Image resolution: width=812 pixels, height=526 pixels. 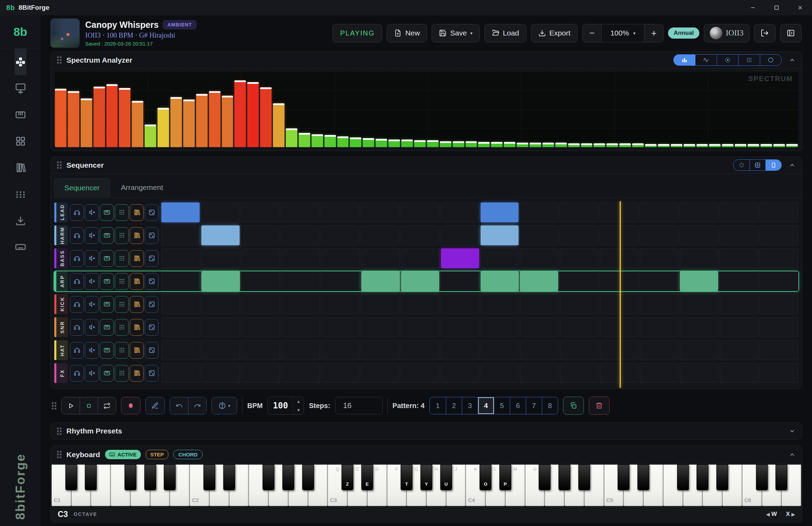 I want to click on black-key-Bb3: U, so click(x=446, y=477).